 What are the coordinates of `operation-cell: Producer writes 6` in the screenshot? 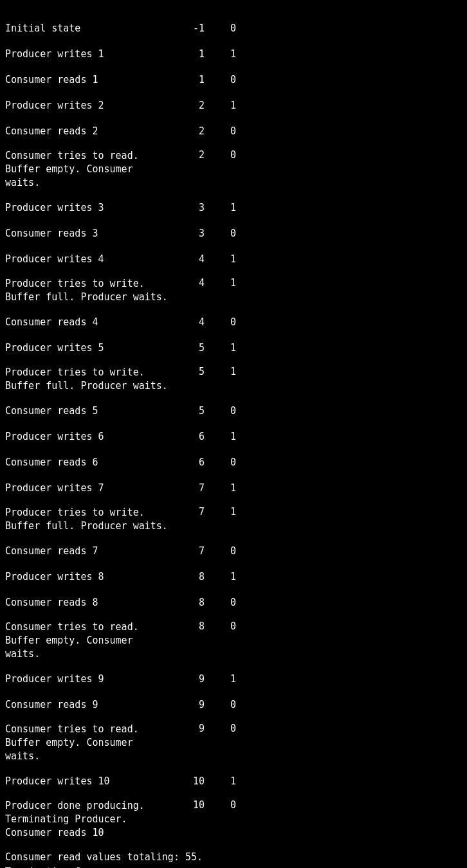 It's located at (89, 437).